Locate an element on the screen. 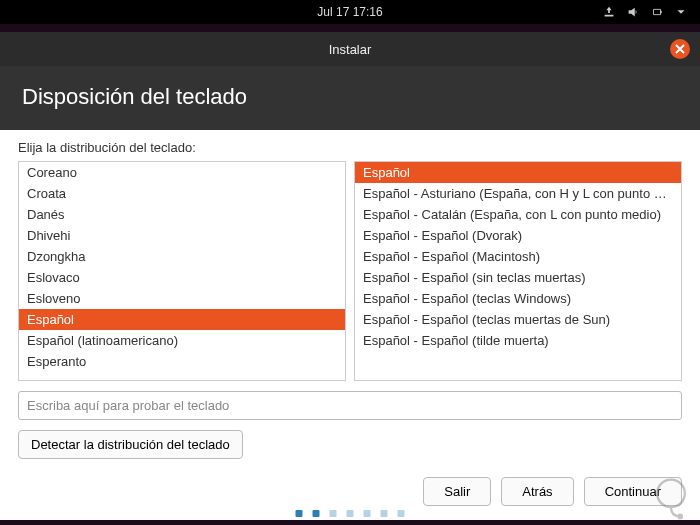  list-item: Esperanto is located at coordinates (182, 362).